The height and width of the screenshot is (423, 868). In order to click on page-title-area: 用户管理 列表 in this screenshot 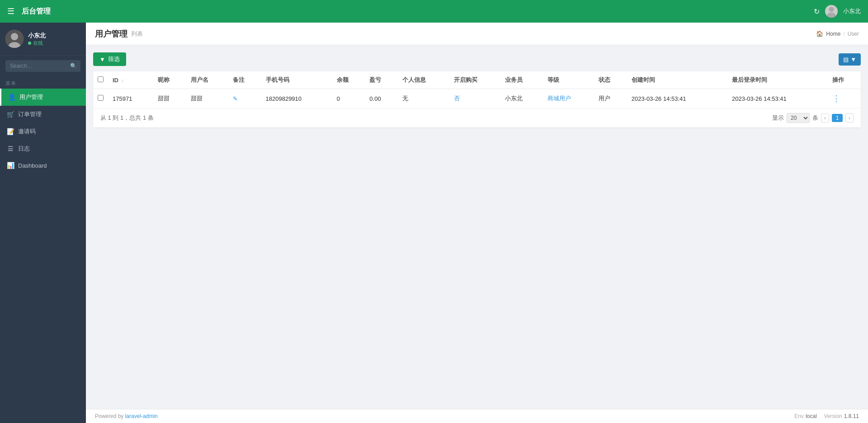, I will do `click(119, 34)`.